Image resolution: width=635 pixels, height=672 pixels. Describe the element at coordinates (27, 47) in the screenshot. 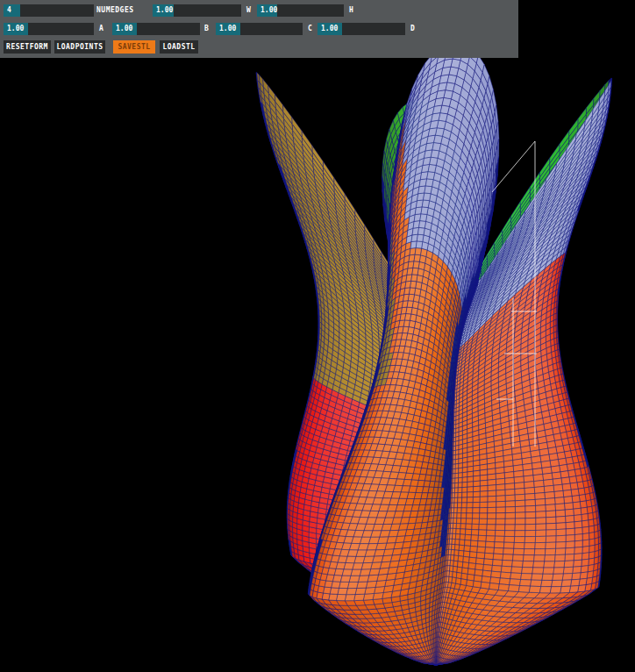

I see `resetform-button: RESETFORM` at that location.